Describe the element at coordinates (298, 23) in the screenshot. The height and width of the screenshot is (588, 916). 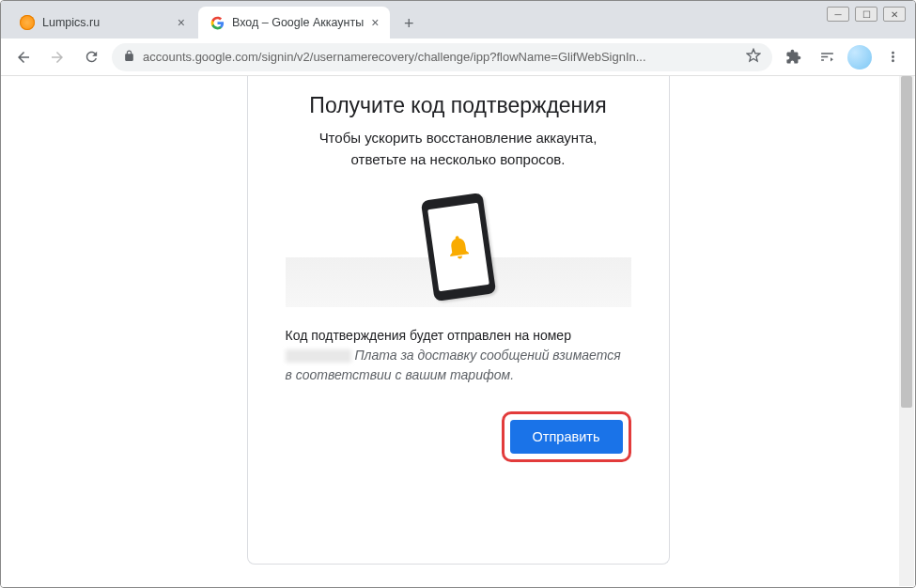
I see `tab-title: Вход – Google Аккаунты` at that location.